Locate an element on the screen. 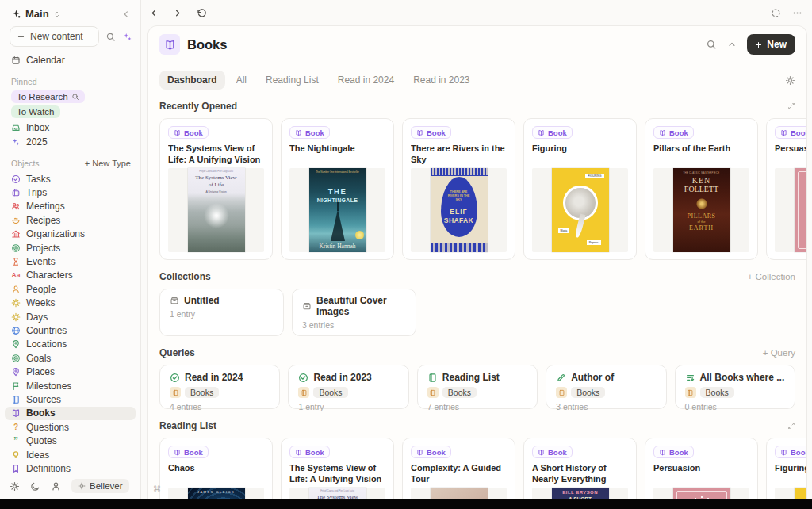  shortcut-hint-icon: ⌘ is located at coordinates (157, 488).